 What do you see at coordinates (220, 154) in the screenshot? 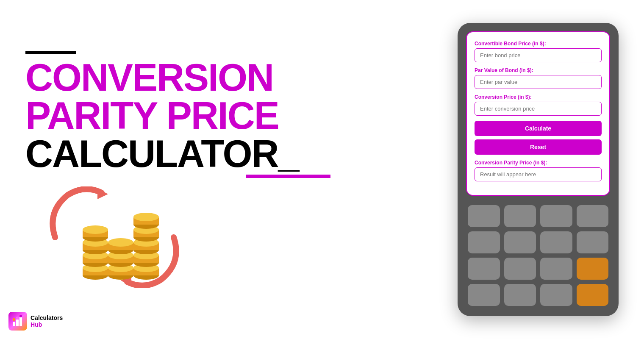
I see `title-line3: CALCULATOR_` at bounding box center [220, 154].